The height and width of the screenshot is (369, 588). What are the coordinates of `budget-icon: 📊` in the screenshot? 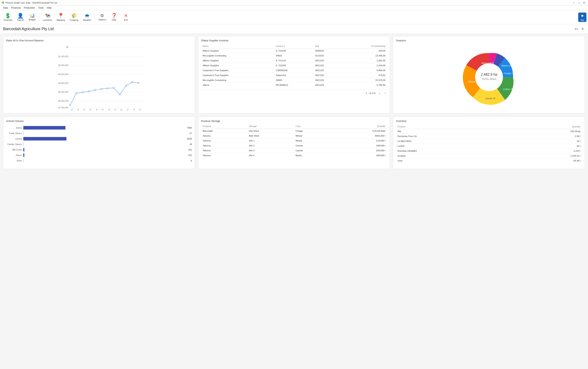 It's located at (32, 16).